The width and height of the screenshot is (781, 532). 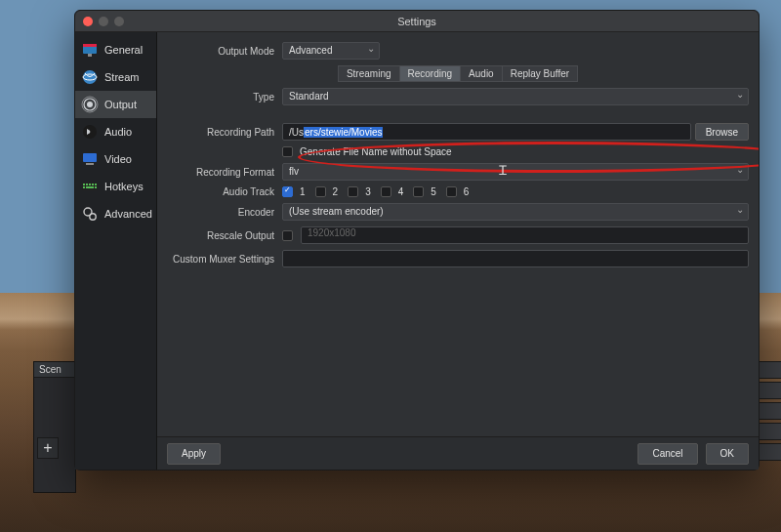 I want to click on tab-replay-buffer: Replay Buffer, so click(x=541, y=74).